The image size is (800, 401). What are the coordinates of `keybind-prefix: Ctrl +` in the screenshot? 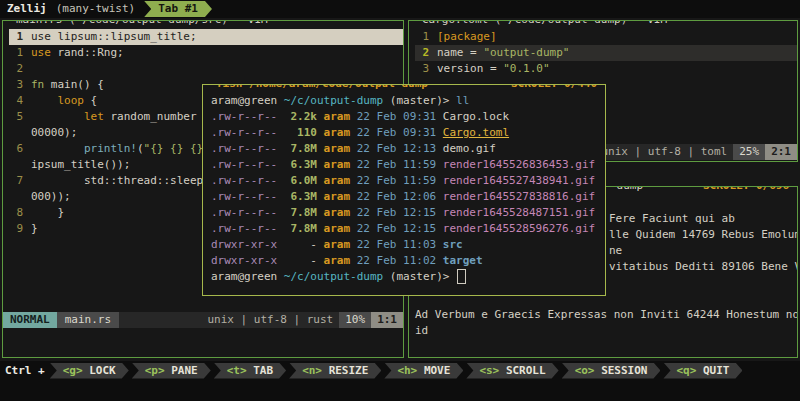 It's located at (25, 371).